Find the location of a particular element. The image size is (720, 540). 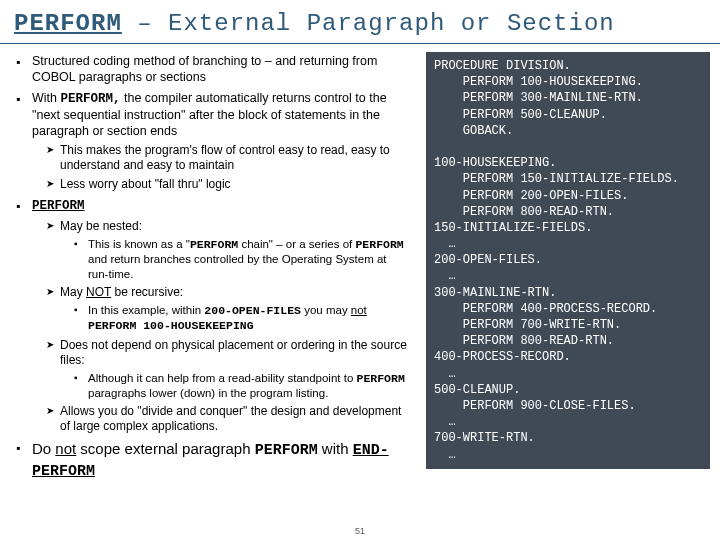

page-number: 51 is located at coordinates (360, 531).